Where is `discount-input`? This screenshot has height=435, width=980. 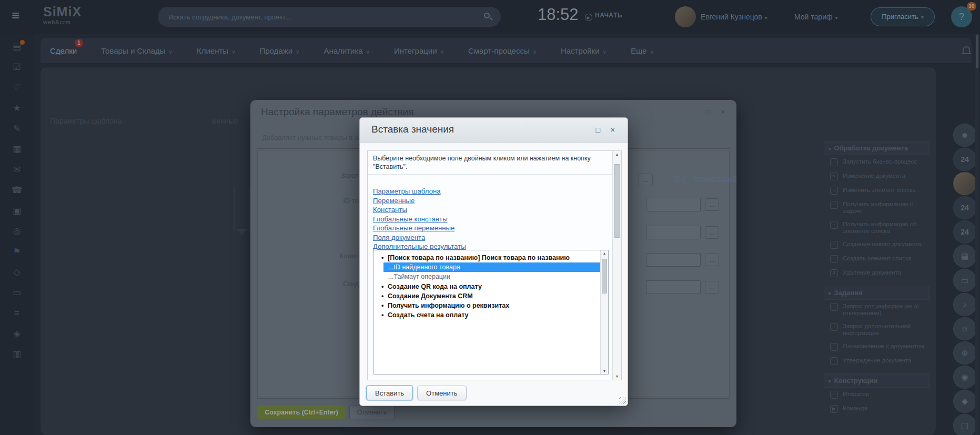 discount-input is located at coordinates (673, 287).